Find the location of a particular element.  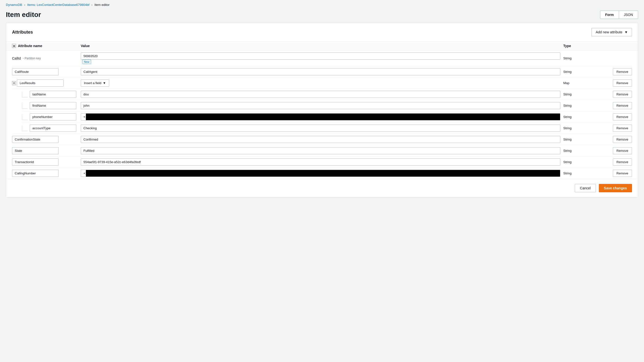

accounttype-name-input is located at coordinates (53, 128).